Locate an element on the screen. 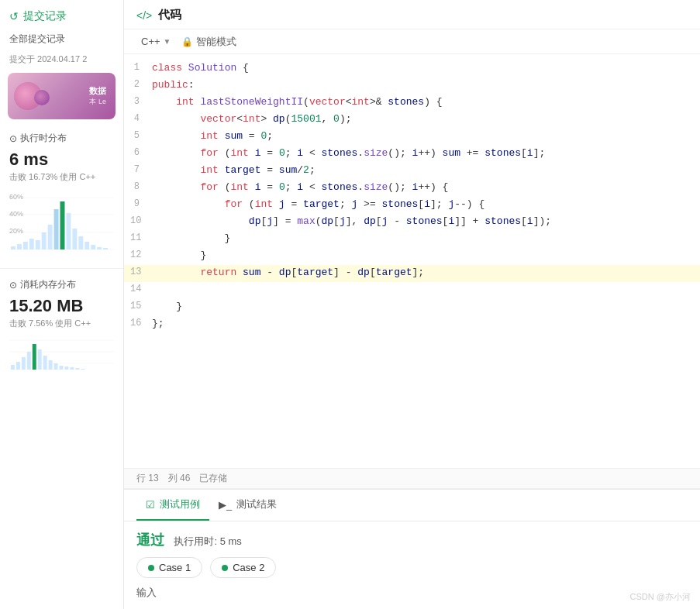 The height and width of the screenshot is (609, 700). time-metric-section: ⊙ 执行时分布 6 ms 击败 16.73% 使用 C++ is located at coordinates (62, 194).